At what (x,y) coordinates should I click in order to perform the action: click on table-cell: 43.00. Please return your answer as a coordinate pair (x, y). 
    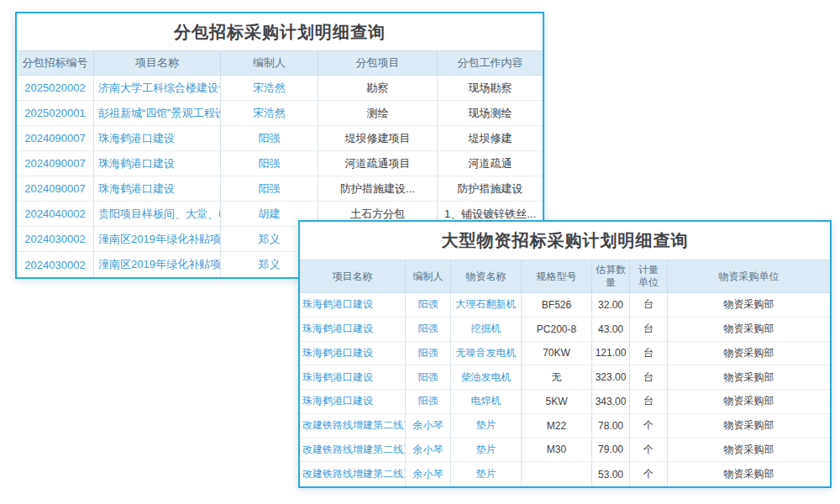
    Looking at the image, I should click on (612, 329).